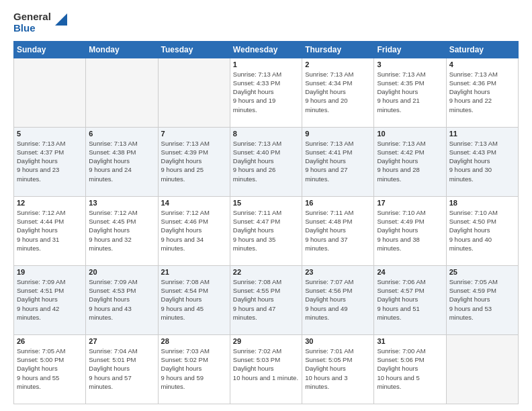  I want to click on day-info: Sunrise: 7:09 AM Sunset: 4:51 PM Dayligh…, so click(50, 300).